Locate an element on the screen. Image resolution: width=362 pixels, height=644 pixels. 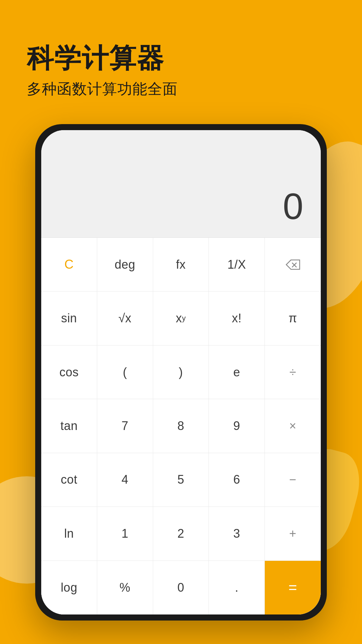
key-minus: − is located at coordinates (293, 480).